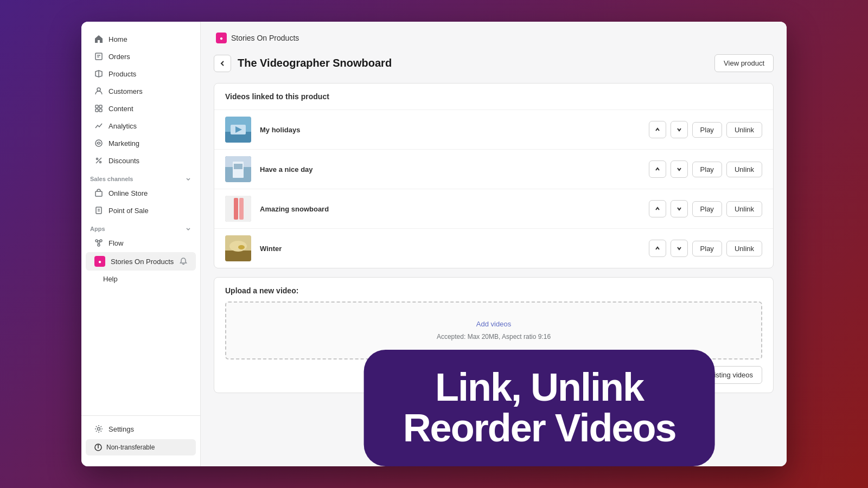 The width and height of the screenshot is (868, 488). I want to click on sidebar-item-label: Point of Sale, so click(129, 210).